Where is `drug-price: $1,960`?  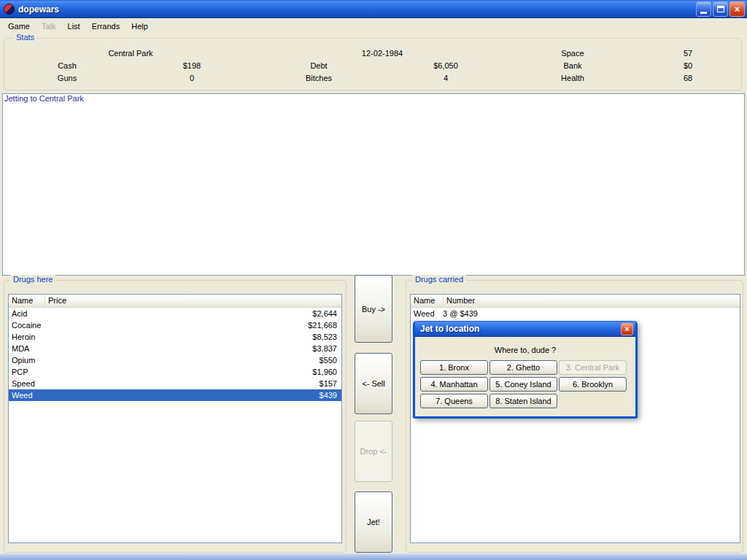
drug-price: $1,960 is located at coordinates (195, 372).